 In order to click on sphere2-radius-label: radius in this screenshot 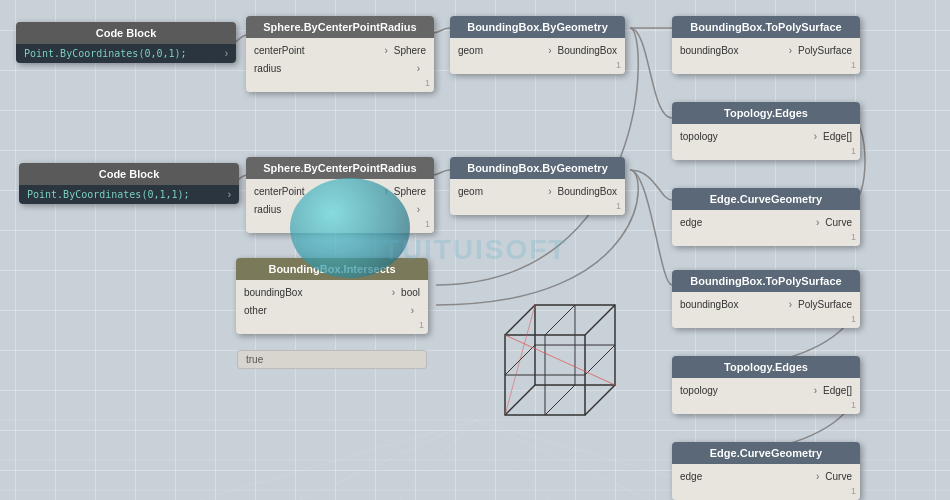, I will do `click(332, 210)`.